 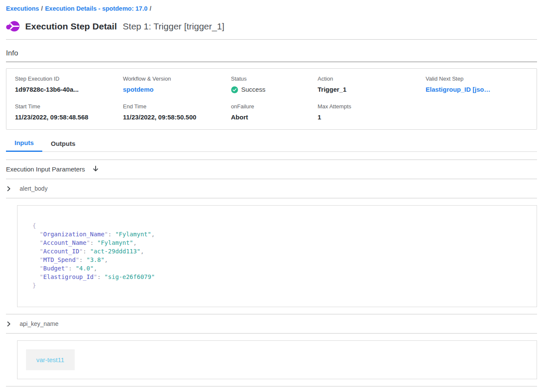 I want to click on inputs-outputs-tabs: Inputs Outputs, so click(x=272, y=144).